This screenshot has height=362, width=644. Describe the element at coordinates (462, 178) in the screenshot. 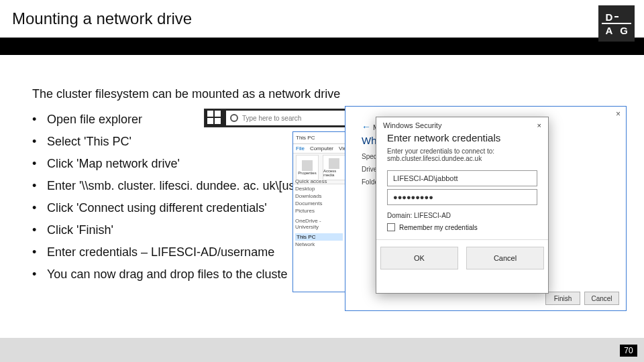

I see `username-field: LIFESCI-AD\jabbott` at that location.